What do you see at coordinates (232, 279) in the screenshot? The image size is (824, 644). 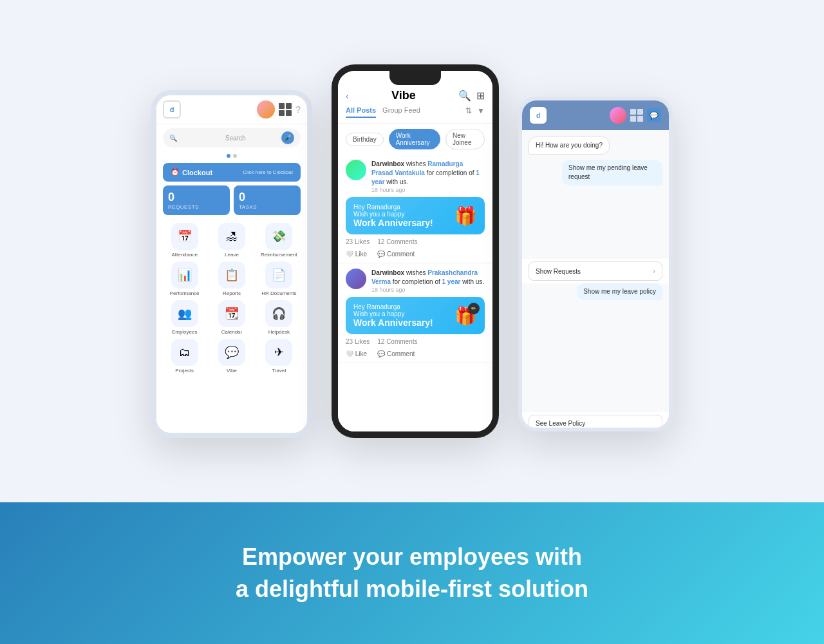 I see `grid-reports: 📋 Reports` at bounding box center [232, 279].